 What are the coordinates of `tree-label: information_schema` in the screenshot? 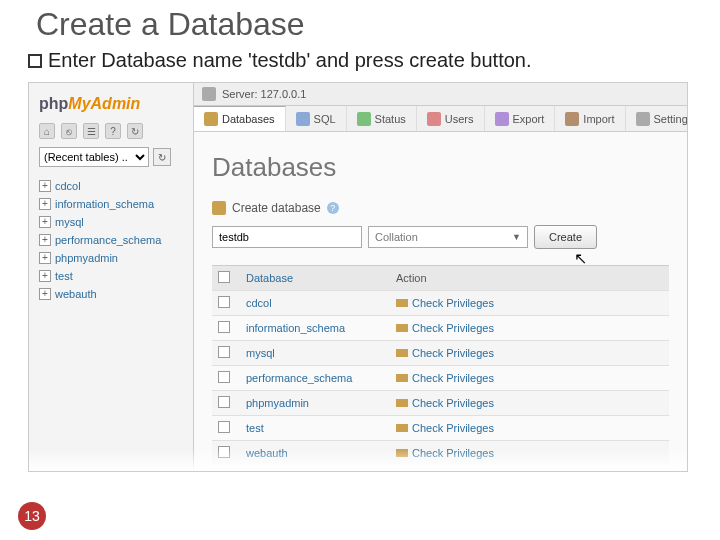 It's located at (104, 204).